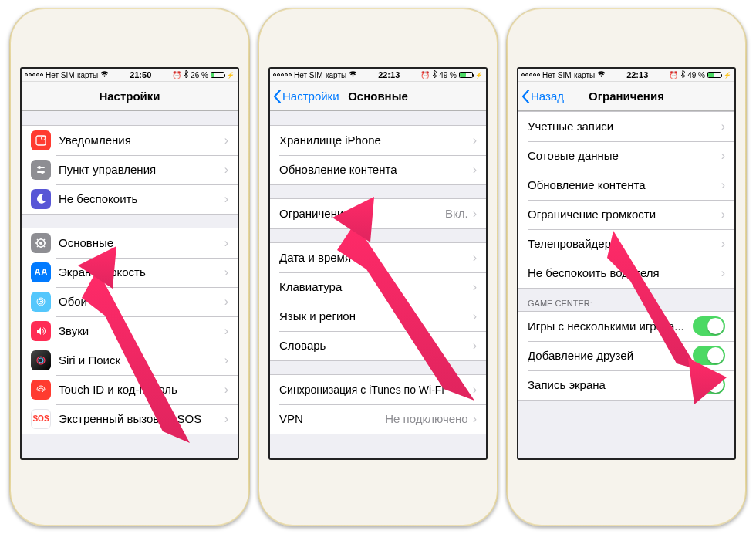  I want to click on group-datetime: Дата и время› Клавиатура› Язык и регион›…, so click(378, 301).